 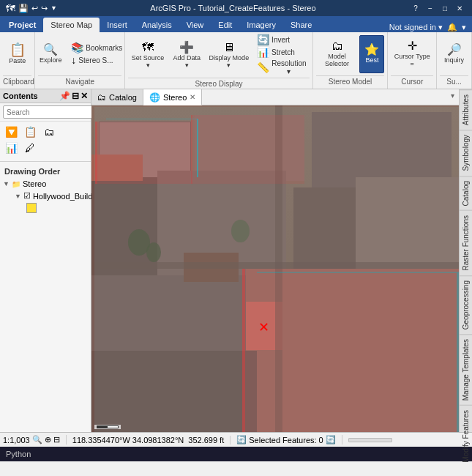 What do you see at coordinates (148, 48) in the screenshot?
I see `set-source-icon: 🗺` at bounding box center [148, 48].